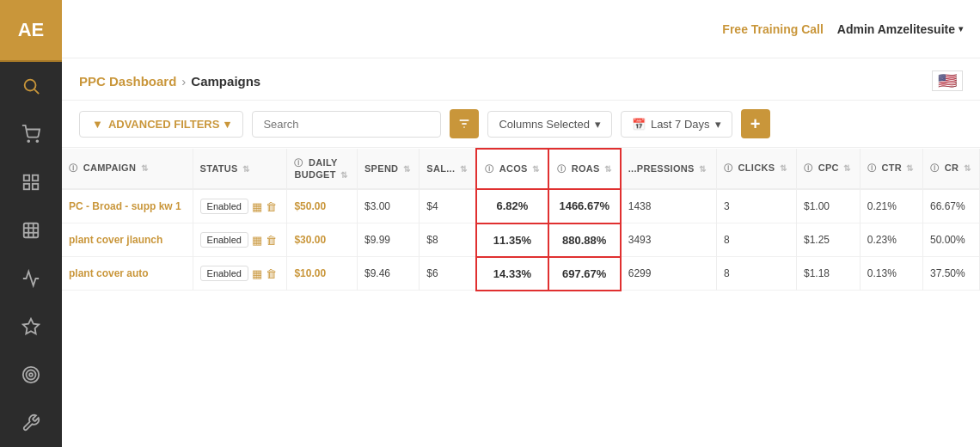 This screenshot has height=447, width=980. What do you see at coordinates (756, 206) in the screenshot?
I see `cell-clicks: 3` at bounding box center [756, 206].